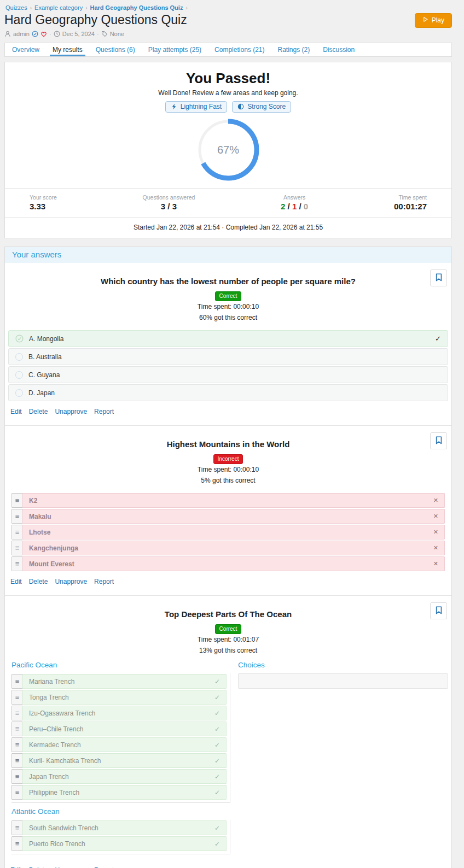 The height and width of the screenshot is (868, 464). What do you see at coordinates (228, 107) in the screenshot?
I see `result-badges: Lightning FastStrong Score` at bounding box center [228, 107].